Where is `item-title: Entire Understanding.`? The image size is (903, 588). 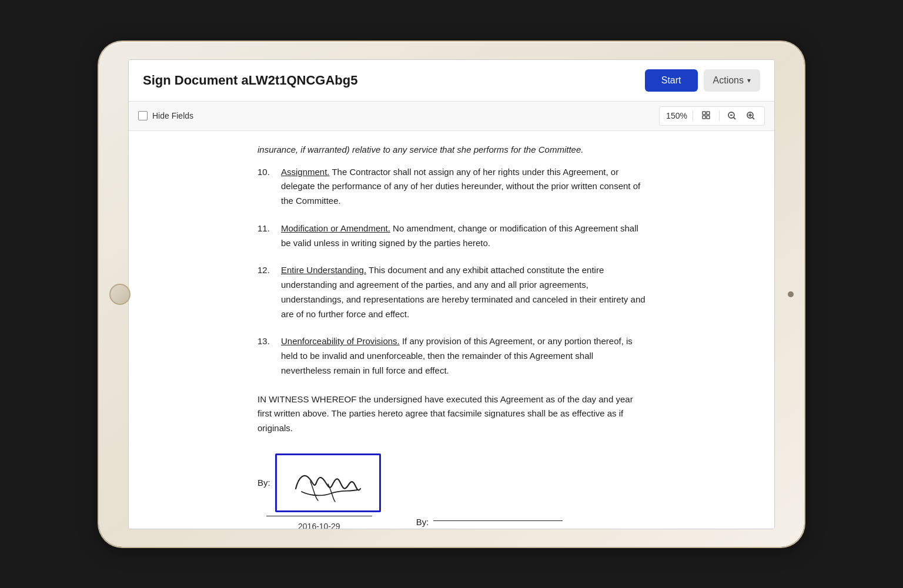 item-title: Entire Understanding. is located at coordinates (323, 270).